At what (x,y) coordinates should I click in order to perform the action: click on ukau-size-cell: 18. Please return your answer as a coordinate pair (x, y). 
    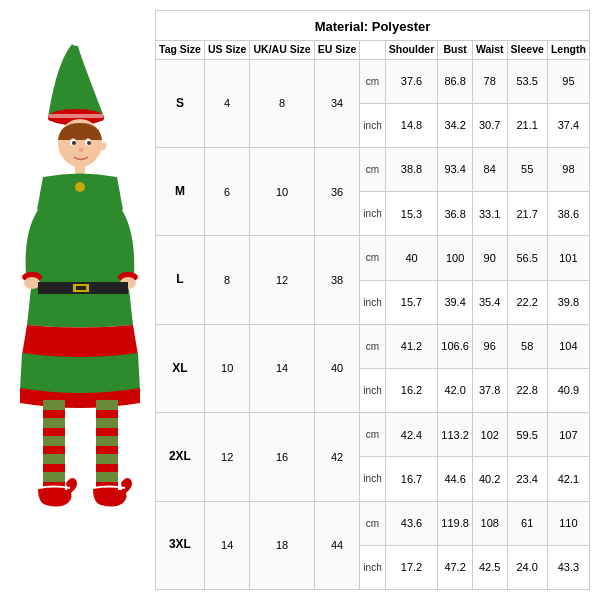
    Looking at the image, I should click on (282, 545).